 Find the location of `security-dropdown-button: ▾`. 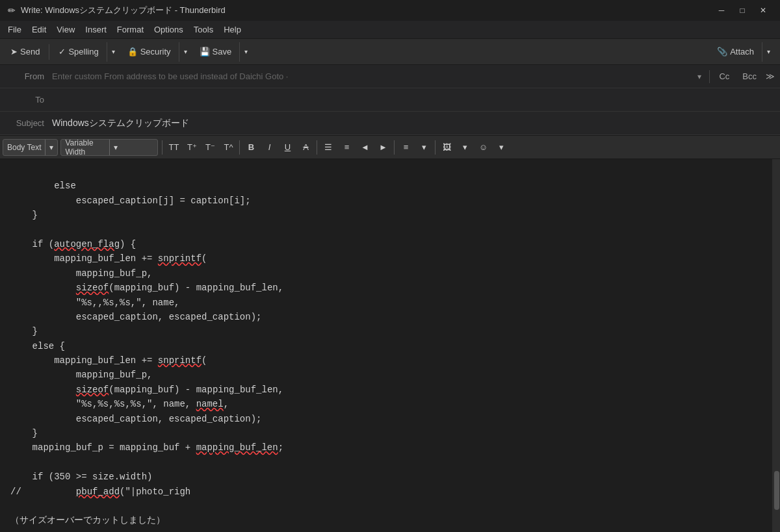

security-dropdown-button: ▾ is located at coordinates (185, 52).